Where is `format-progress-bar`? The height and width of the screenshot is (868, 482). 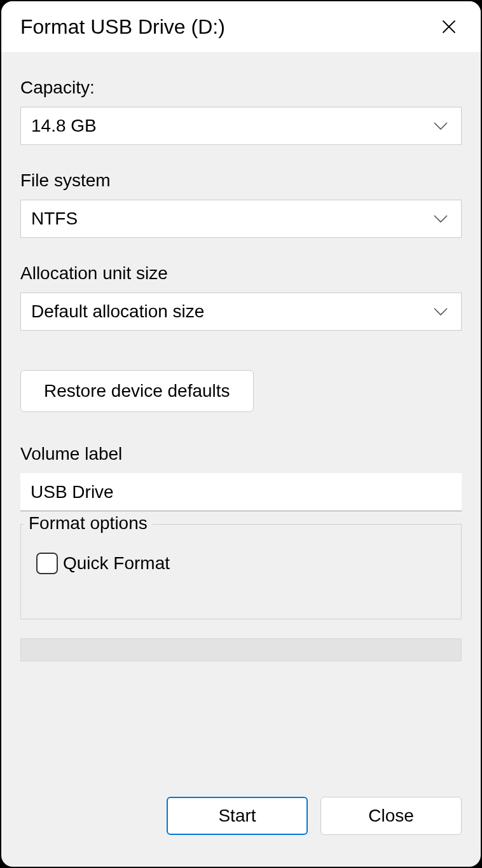 format-progress-bar is located at coordinates (241, 650).